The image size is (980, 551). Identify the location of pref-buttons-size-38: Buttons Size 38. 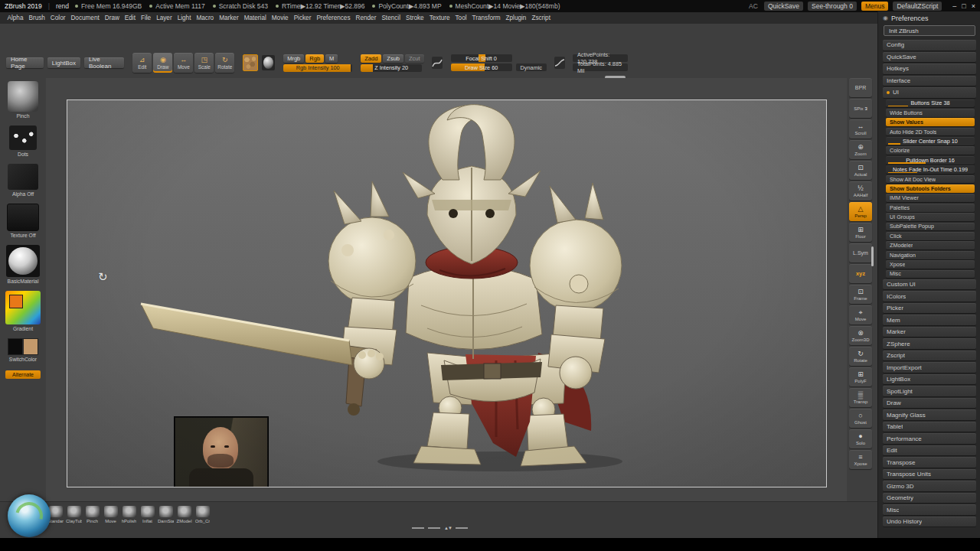
(930, 104).